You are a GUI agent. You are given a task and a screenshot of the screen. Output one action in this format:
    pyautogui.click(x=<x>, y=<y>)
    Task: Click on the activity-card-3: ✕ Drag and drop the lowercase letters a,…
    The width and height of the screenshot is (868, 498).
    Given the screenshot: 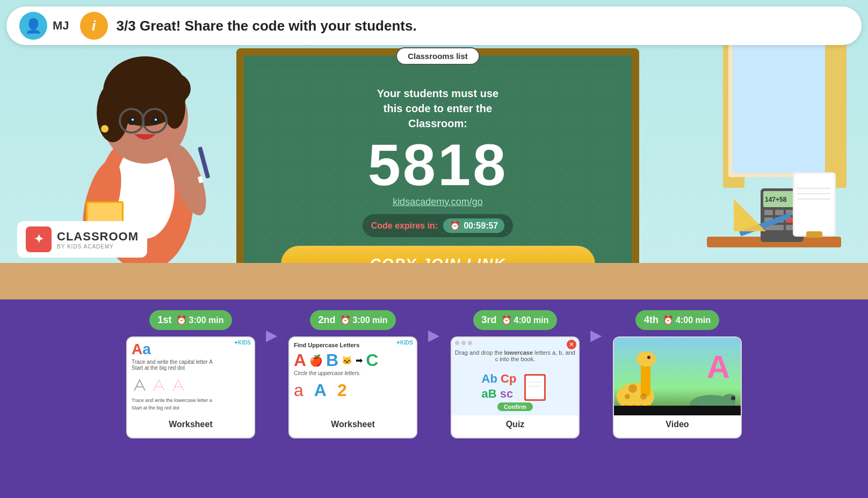 What is the action you would take?
    pyautogui.click(x=515, y=387)
    